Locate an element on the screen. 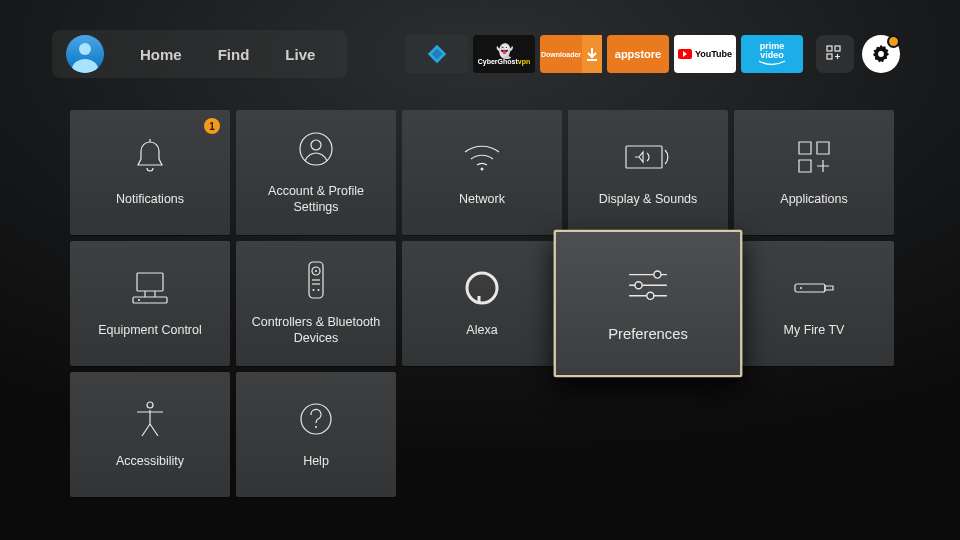  ghost-icon: 👻 is located at coordinates (504, 51).